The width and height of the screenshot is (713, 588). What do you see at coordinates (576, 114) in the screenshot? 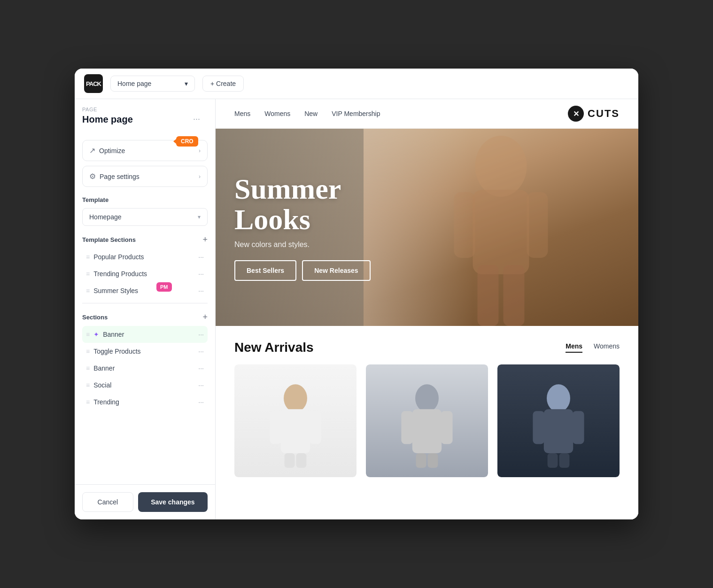
I see `brand-x-icon: ✕` at bounding box center [576, 114].